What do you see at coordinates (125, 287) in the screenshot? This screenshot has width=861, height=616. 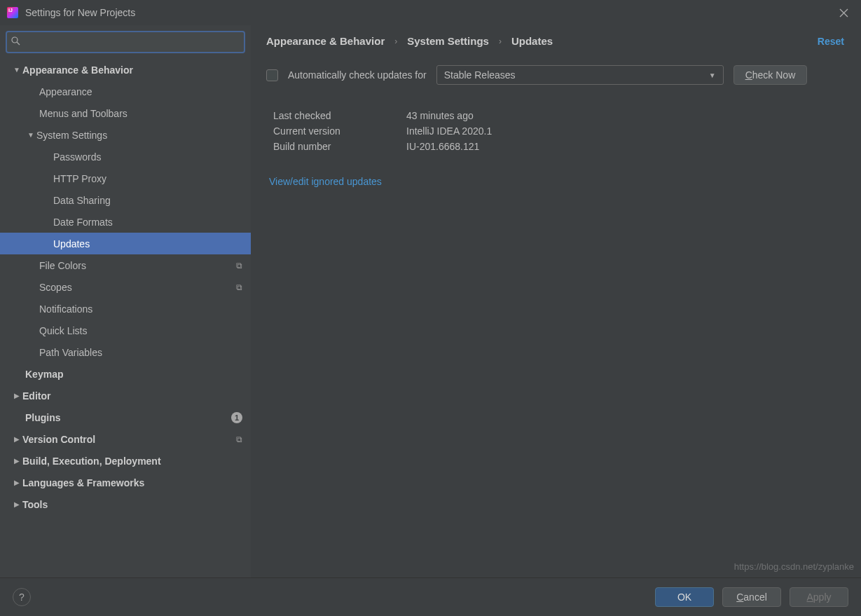 I see `tree-scopes: Scopes⧉` at bounding box center [125, 287].